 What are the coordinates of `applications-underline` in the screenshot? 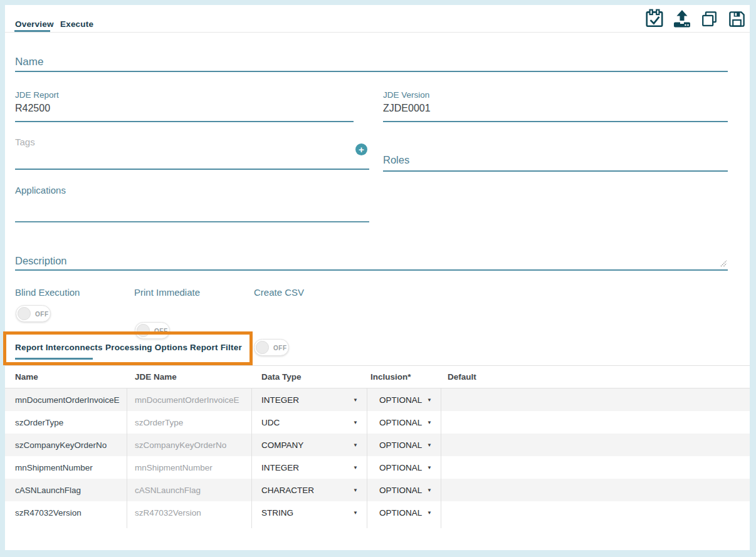 It's located at (192, 222).